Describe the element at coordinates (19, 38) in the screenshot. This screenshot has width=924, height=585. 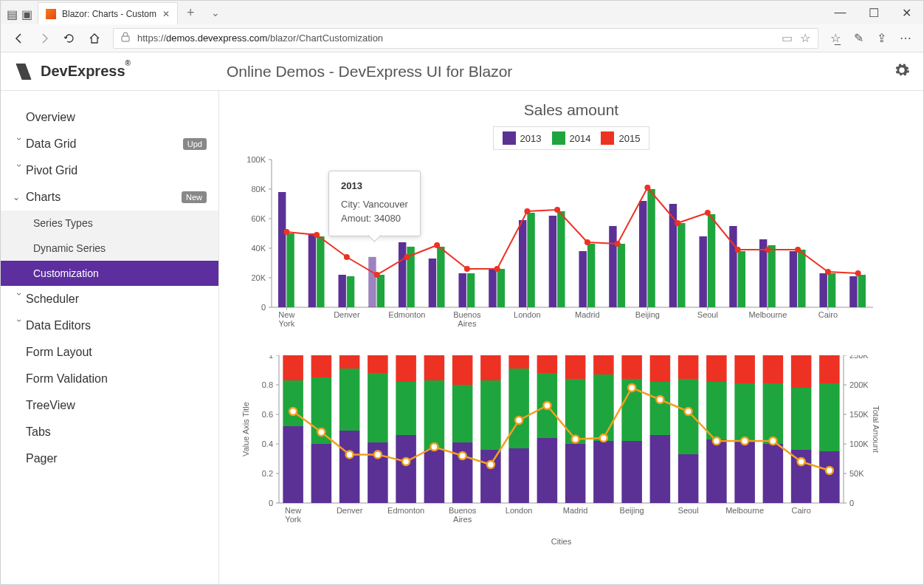
I see `back-button` at that location.